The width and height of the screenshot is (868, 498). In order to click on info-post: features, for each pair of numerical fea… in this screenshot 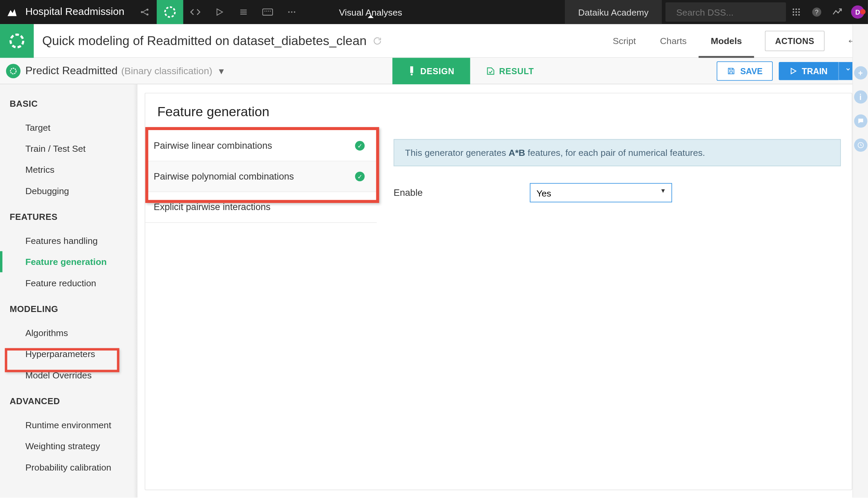, I will do `click(615, 153)`.